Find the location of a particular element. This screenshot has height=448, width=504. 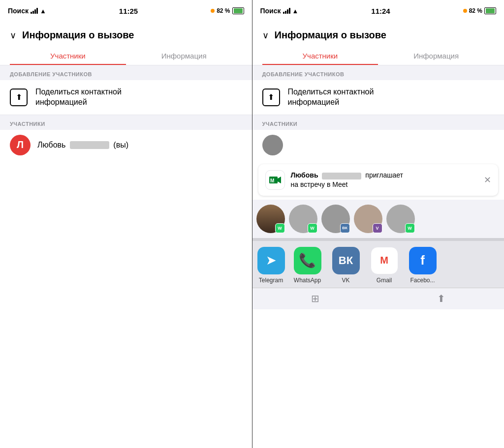

left-participants-label: УЧАСТНИКИ is located at coordinates (126, 122).